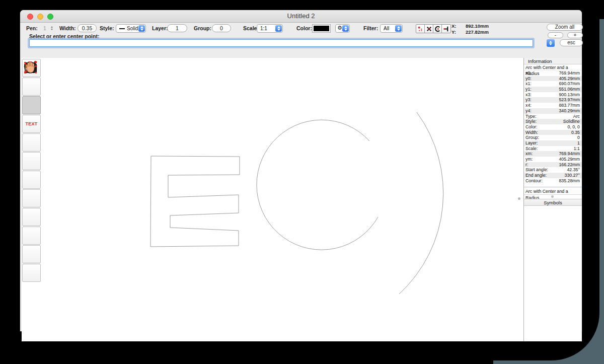  Describe the element at coordinates (340, 28) in the screenshot. I see `gear-icon: ⚙` at that location.